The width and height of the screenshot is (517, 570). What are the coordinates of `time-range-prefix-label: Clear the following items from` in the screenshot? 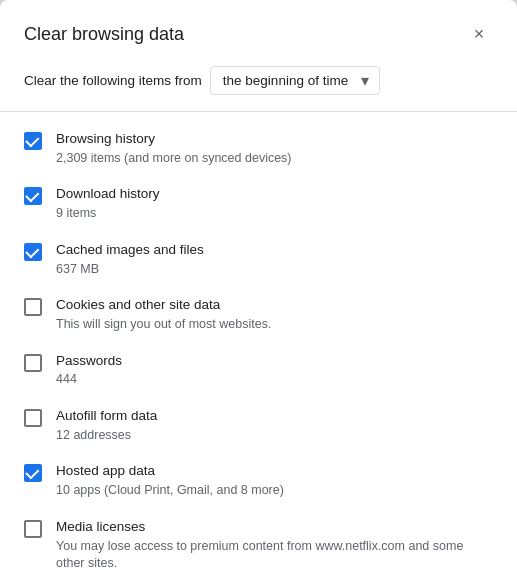 It's located at (113, 80).